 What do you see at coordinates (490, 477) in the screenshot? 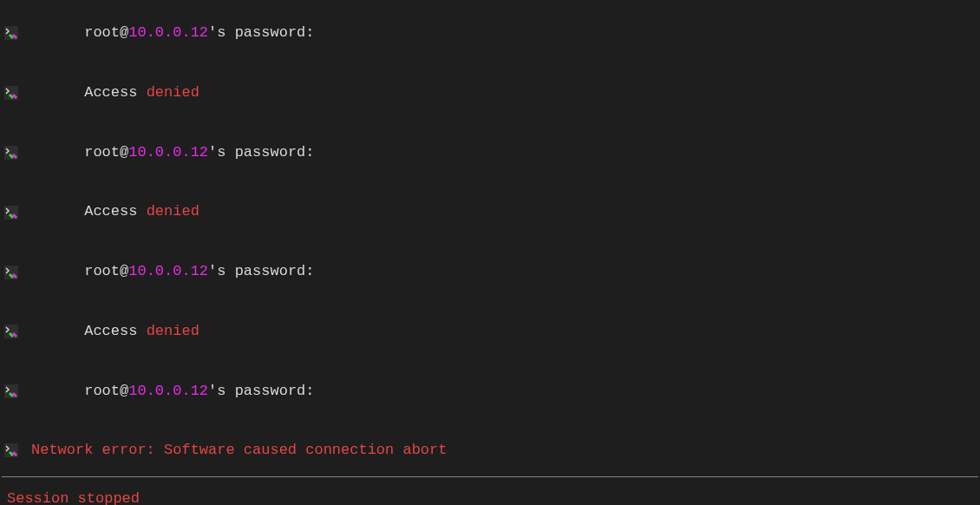
I see `divider` at bounding box center [490, 477].